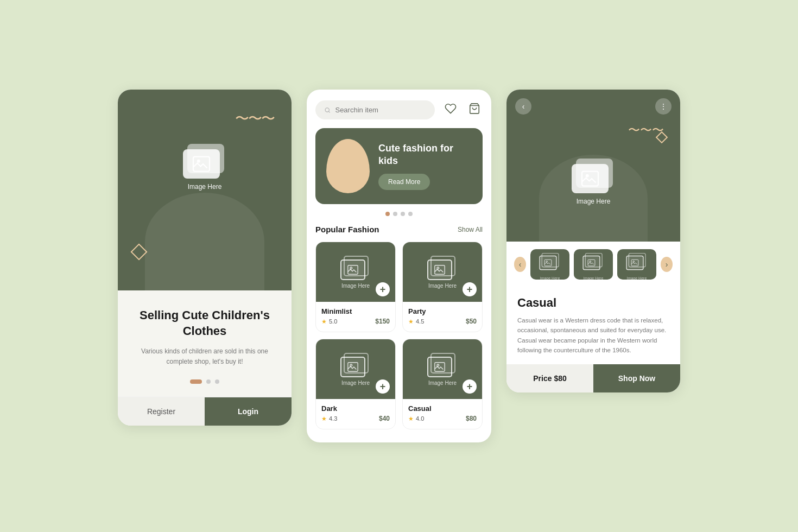  I want to click on circle-decoration, so click(205, 242).